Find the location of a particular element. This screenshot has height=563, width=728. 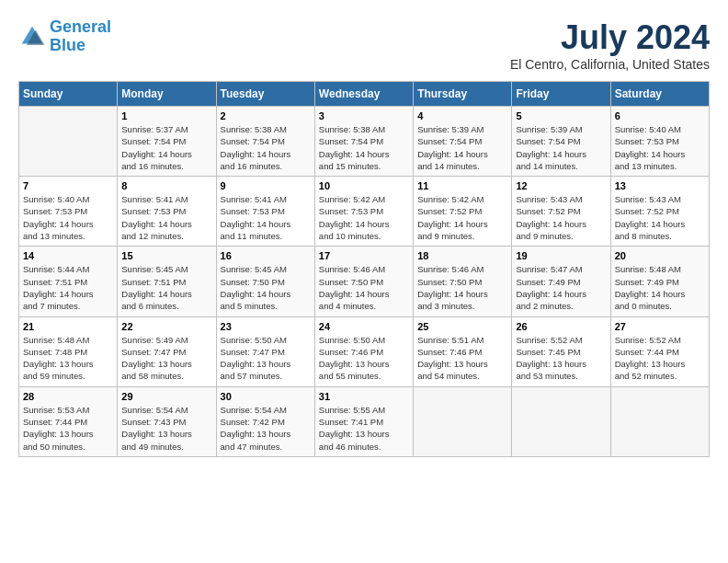

logo-text: General Blue is located at coordinates (81, 37).